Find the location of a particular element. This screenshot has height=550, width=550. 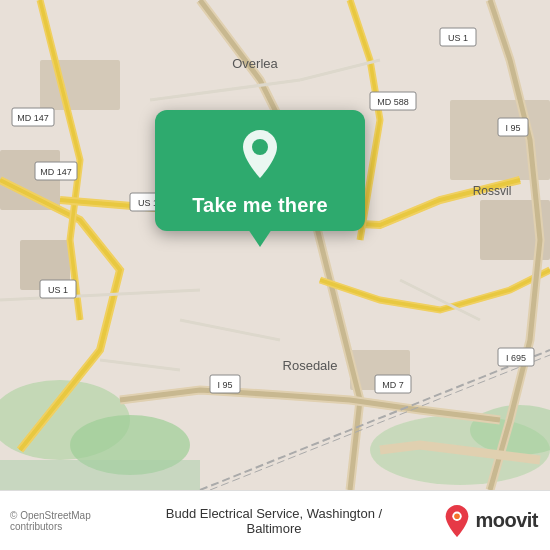

svg-text: Overlea is located at coordinates (255, 64).